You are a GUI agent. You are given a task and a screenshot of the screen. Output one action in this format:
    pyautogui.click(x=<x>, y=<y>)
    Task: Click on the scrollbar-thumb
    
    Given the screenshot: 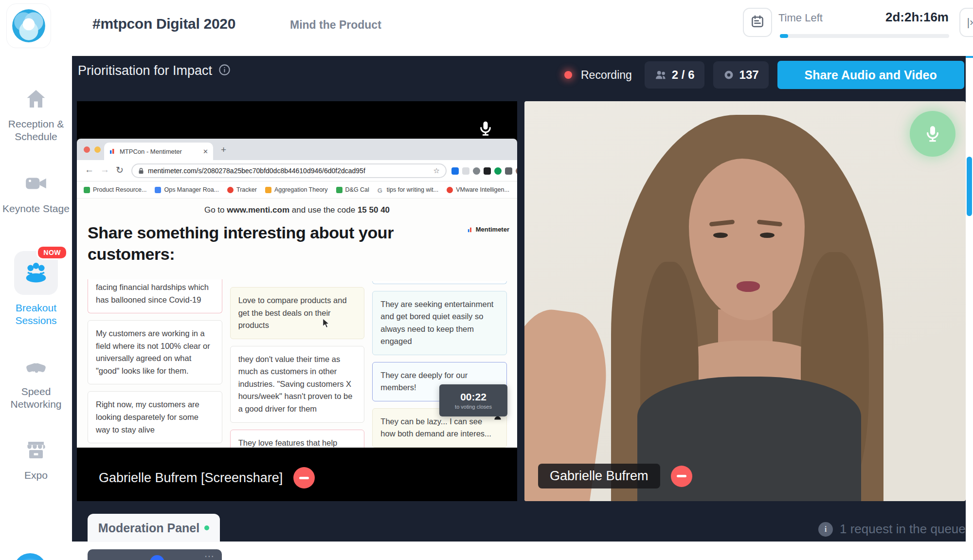 What is the action you would take?
    pyautogui.click(x=969, y=186)
    